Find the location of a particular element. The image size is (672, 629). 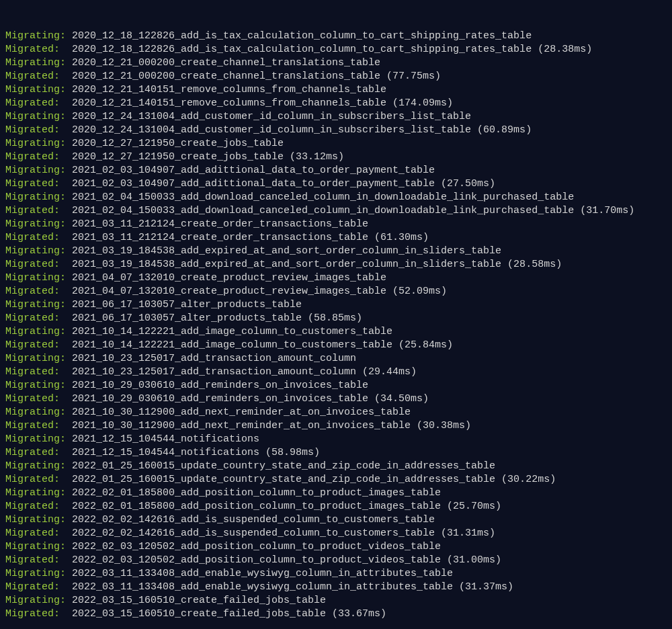

migration-text: 2022_03_11_133408_add_enable_wysiwyg_col… is located at coordinates (290, 587).